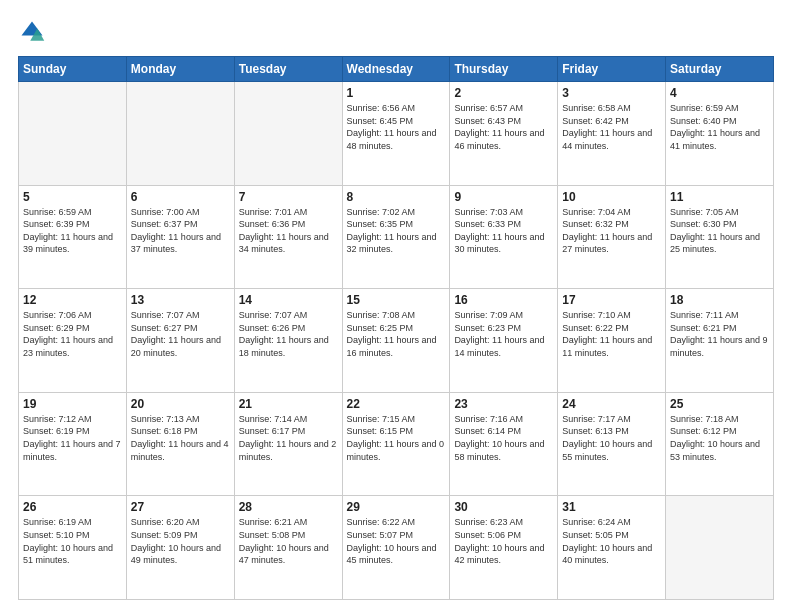  Describe the element at coordinates (612, 334) in the screenshot. I see `cell-info: Sunrise: 7:10 AM Sunset: 6:22 PM Dayligh…` at that location.